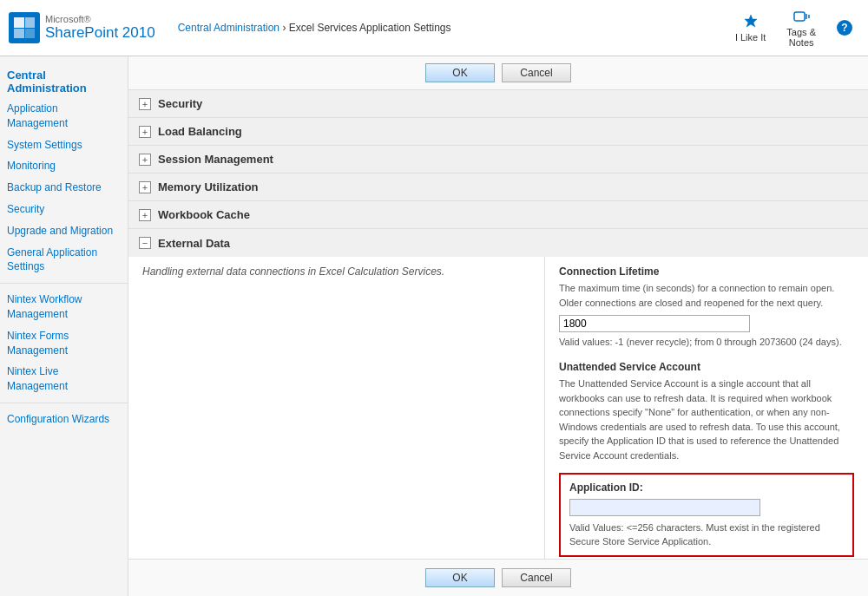 This screenshot has width=868, height=596. Describe the element at coordinates (498, 160) in the screenshot. I see `section-row-session-management: + Session Management` at that location.